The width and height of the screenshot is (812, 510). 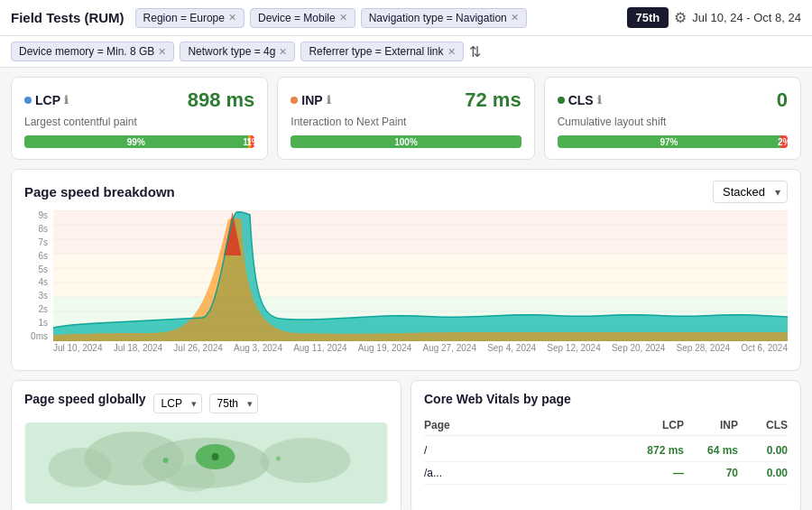 What do you see at coordinates (375, 51) in the screenshot?
I see `filter-label-reftype: Referrer type = External link` at bounding box center [375, 51].